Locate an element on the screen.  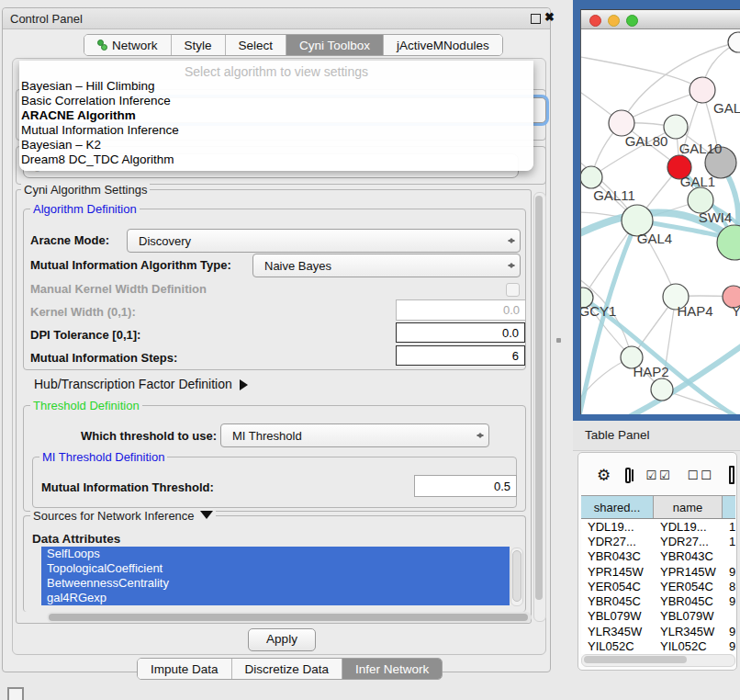
tab-label: Network is located at coordinates (135, 46).